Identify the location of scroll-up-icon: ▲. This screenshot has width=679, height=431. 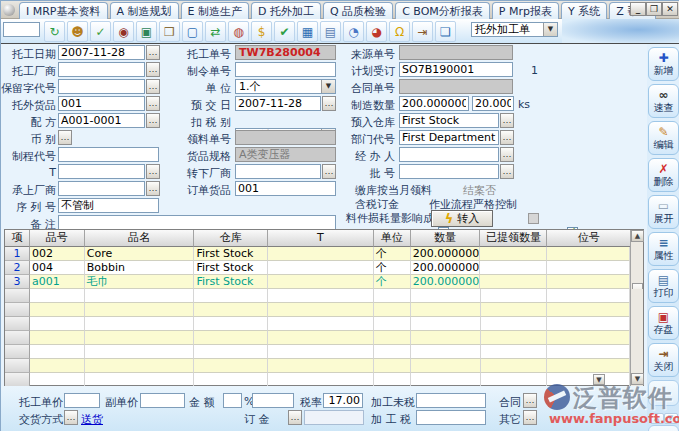
(638, 236).